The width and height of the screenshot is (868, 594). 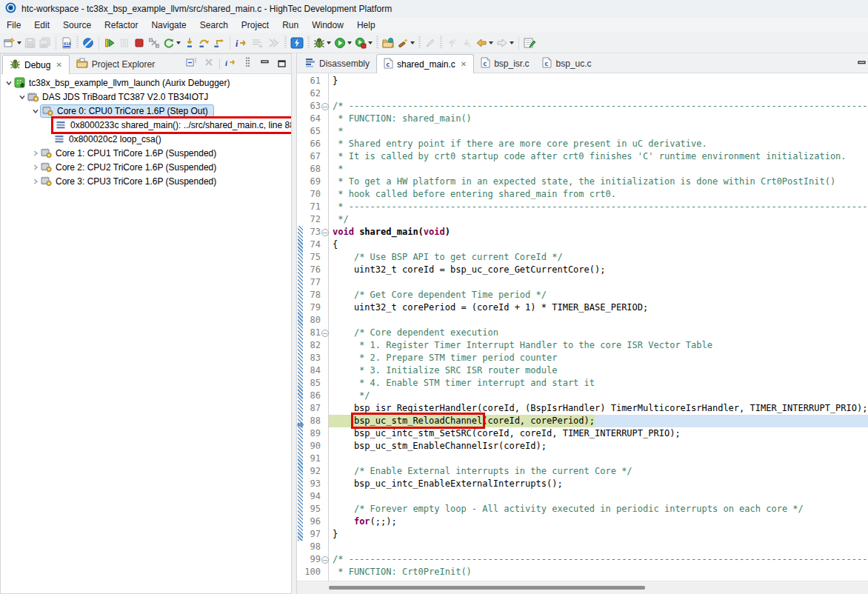 What do you see at coordinates (104, 139) in the screenshot?
I see `tree-row-4: 0x800020c2 loop_csa()` at bounding box center [104, 139].